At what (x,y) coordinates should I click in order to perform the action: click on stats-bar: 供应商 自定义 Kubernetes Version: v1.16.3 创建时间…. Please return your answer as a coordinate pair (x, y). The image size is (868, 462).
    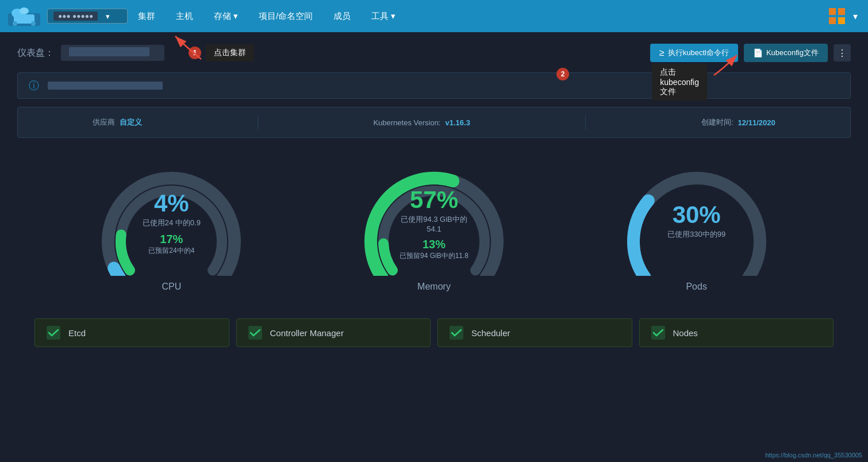
    Looking at the image, I should click on (434, 122).